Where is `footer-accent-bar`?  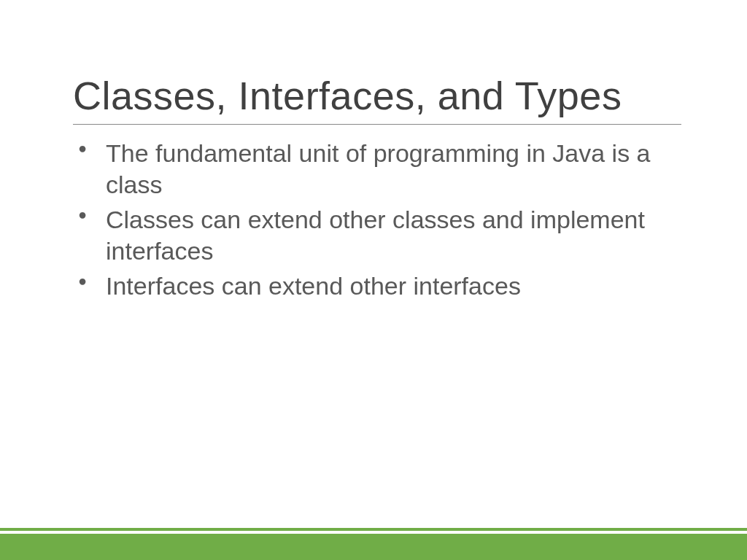
footer-accent-bar is located at coordinates (374, 545).